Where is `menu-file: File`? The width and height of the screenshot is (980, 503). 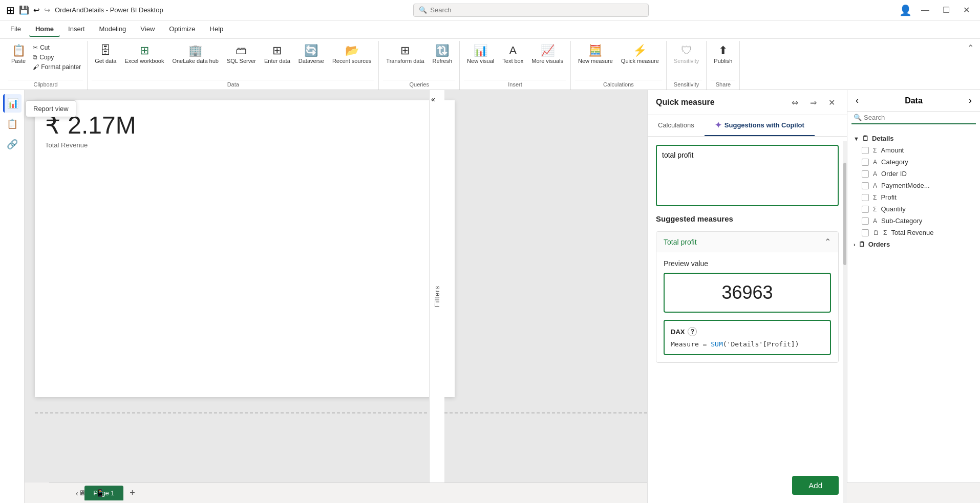
menu-file: File is located at coordinates (15, 30).